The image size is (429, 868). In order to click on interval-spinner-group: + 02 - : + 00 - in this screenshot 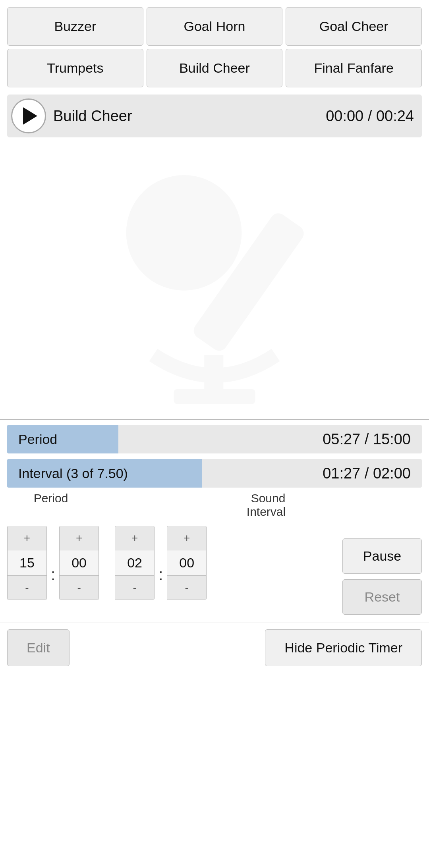, I will do `click(160, 563)`.